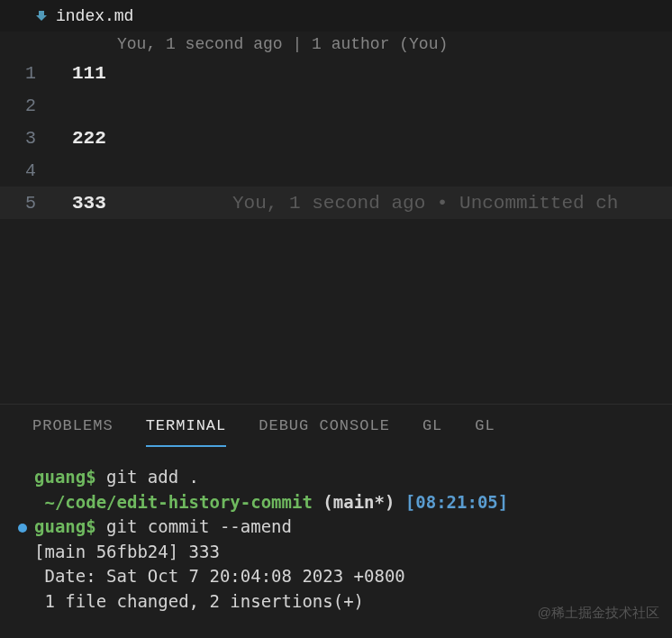  Describe the element at coordinates (36, 74) in the screenshot. I see `line-number: 1` at that location.